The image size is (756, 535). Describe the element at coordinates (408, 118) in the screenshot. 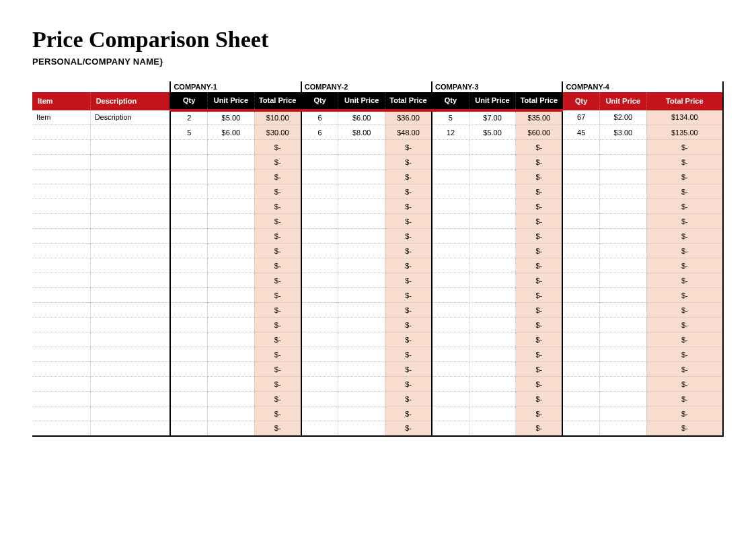

I see `total-price-cell: $36.00` at that location.